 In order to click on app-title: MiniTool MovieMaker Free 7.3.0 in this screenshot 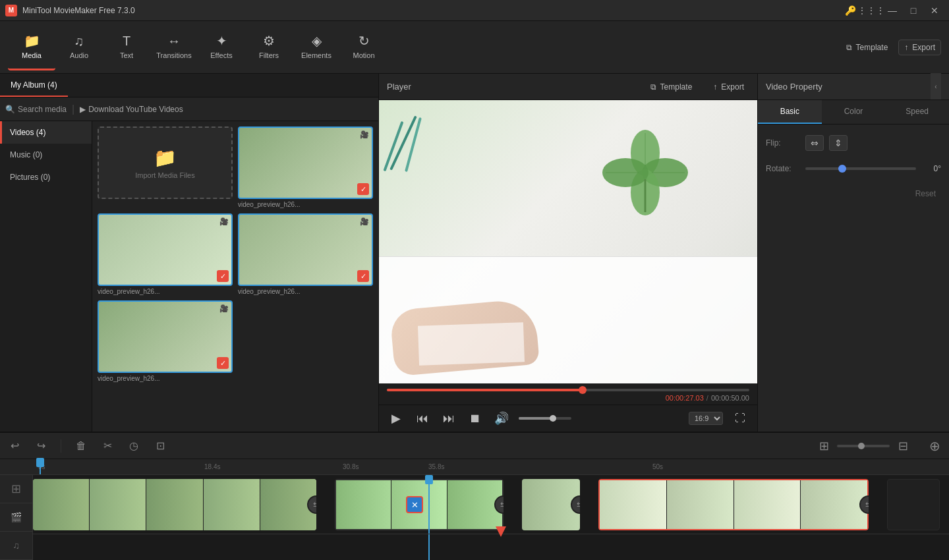, I will do `click(79, 11)`.